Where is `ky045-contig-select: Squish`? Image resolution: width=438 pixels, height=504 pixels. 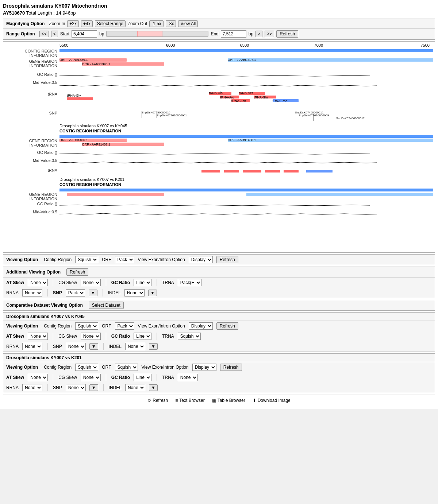
ky045-contig-select: Squish is located at coordinates (87, 326).